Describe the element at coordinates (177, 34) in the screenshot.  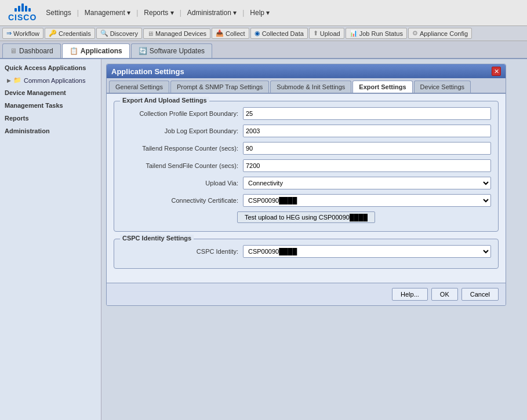
I see `managed-devices-btn: 🖥 Managed Devices` at that location.